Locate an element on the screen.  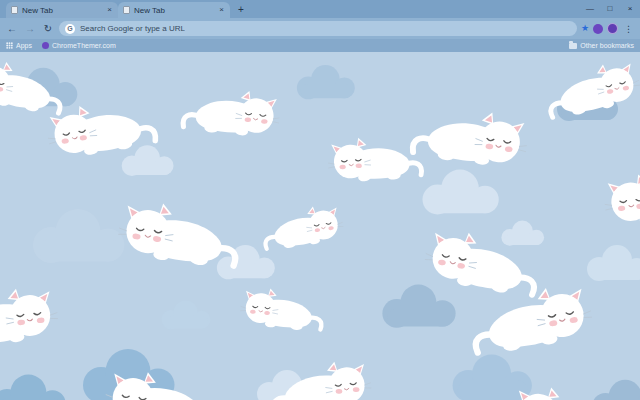
toolbar: ← → ↻ G Search Google or type a URL ★ ⋮ is located at coordinates (320, 28).